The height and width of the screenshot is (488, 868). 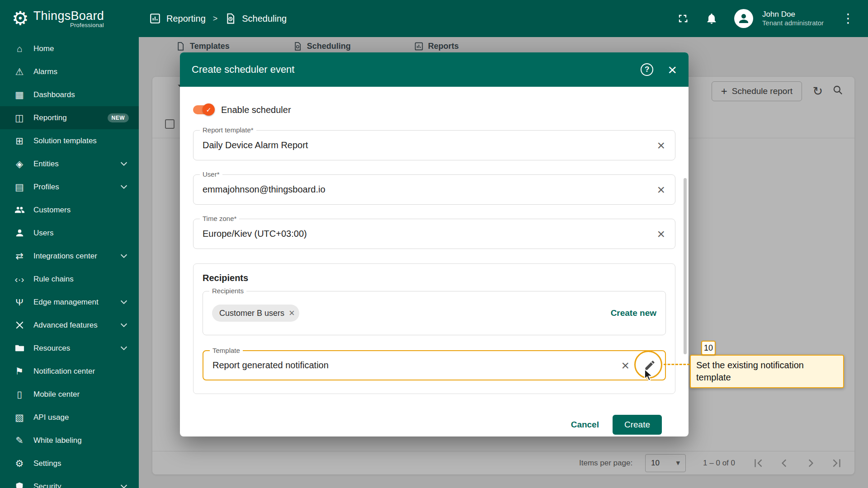 What do you see at coordinates (585, 425) in the screenshot?
I see `cancel-button: Cancel` at bounding box center [585, 425].